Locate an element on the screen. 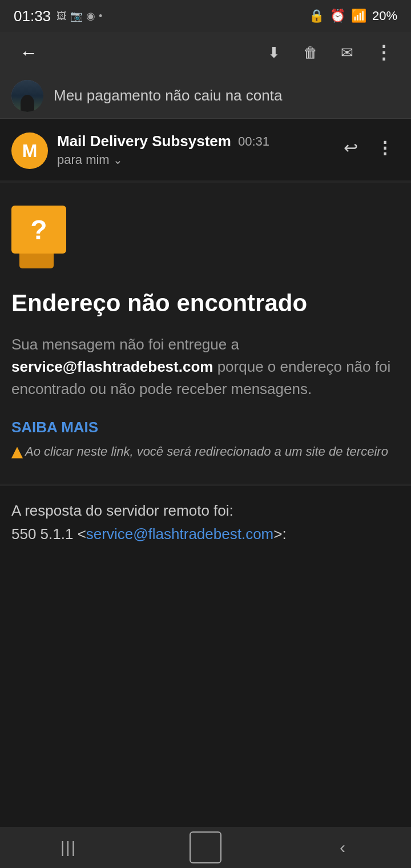  recipient-row: para mim ⌄ is located at coordinates (192, 160).